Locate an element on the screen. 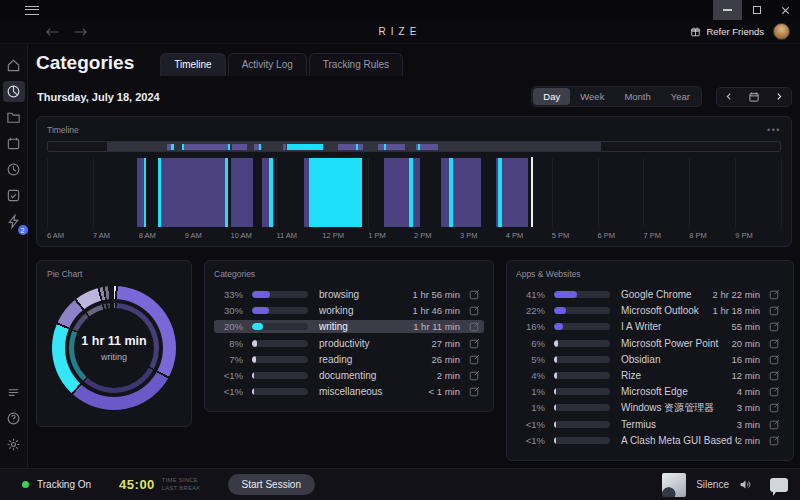 This screenshot has height=500, width=800. hour-label: 4 PM is located at coordinates (515, 236).